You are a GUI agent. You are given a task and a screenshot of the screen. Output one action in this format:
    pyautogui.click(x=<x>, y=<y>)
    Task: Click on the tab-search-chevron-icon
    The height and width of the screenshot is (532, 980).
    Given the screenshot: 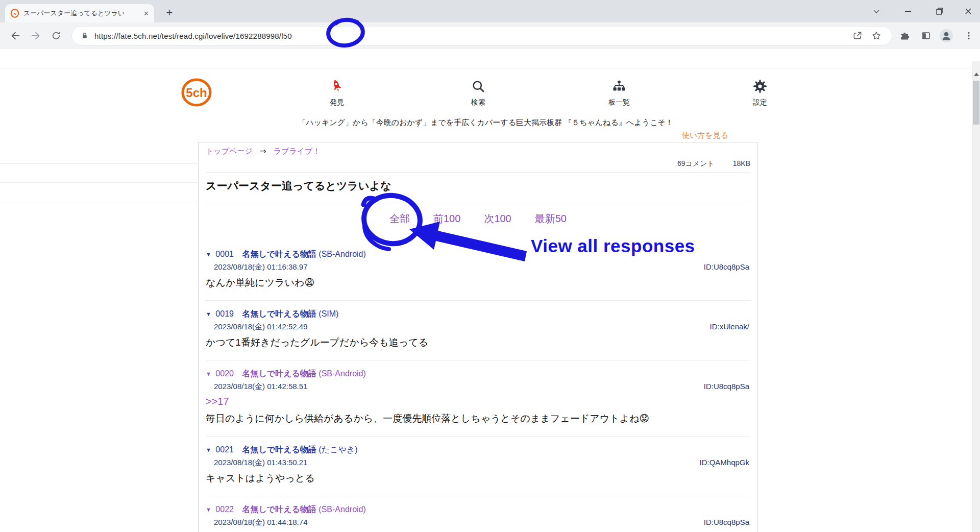 What is the action you would take?
    pyautogui.click(x=876, y=11)
    